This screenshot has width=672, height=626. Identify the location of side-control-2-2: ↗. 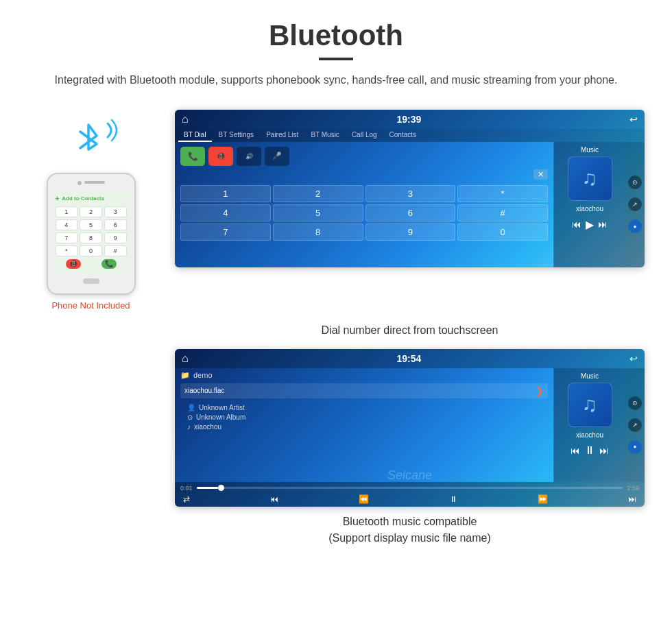
(635, 425).